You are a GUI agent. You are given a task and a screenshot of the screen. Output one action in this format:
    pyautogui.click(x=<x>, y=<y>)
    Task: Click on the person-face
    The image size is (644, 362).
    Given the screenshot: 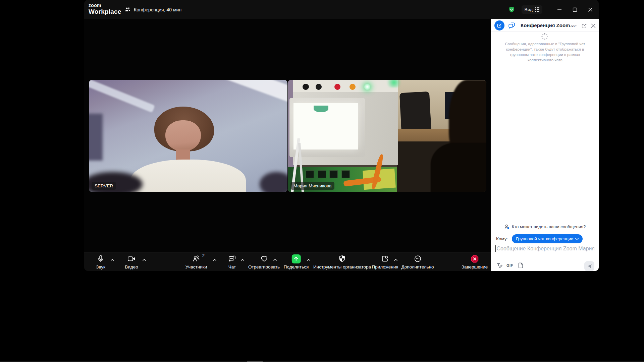 What is the action you would take?
    pyautogui.click(x=183, y=136)
    